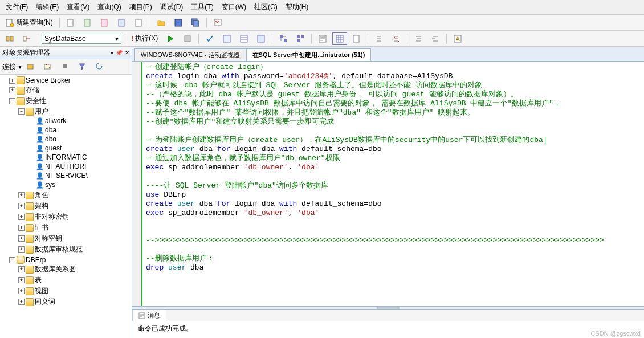  I want to click on tree-tables: +表, so click(75, 280).